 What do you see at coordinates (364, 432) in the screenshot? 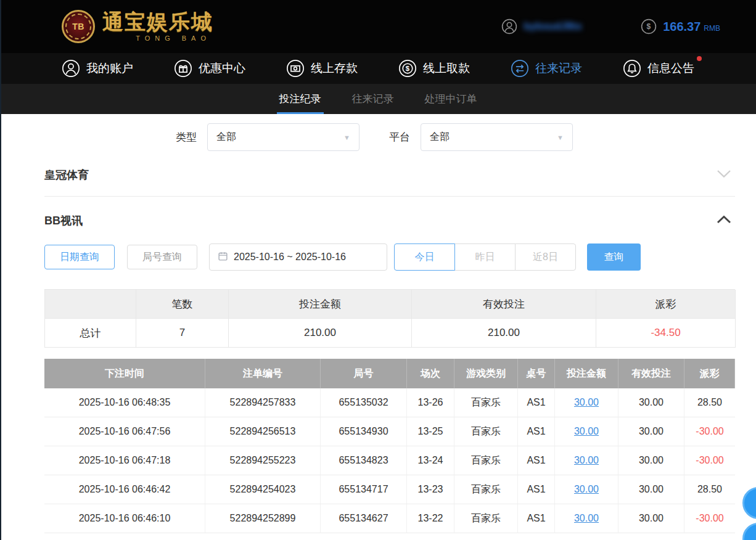
I see `cell-round-no: 655134930` at bounding box center [364, 432].